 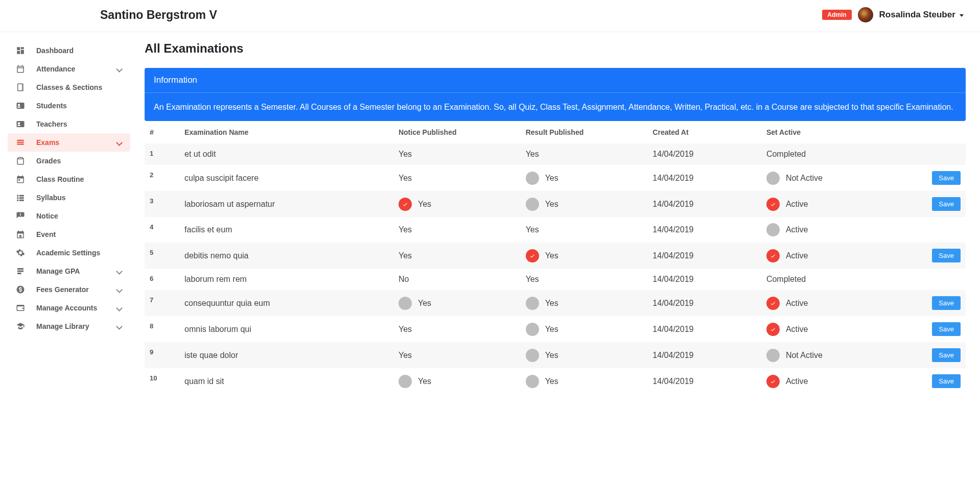 What do you see at coordinates (69, 69) in the screenshot?
I see `sidebar-item-attendance: Attendance` at bounding box center [69, 69].